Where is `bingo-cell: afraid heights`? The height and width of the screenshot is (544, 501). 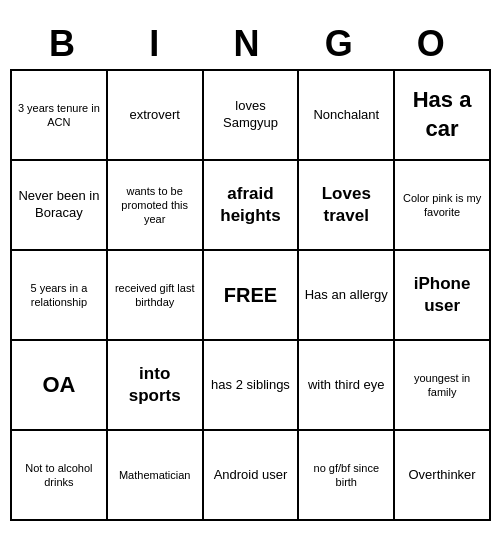 bingo-cell: afraid heights is located at coordinates (252, 206).